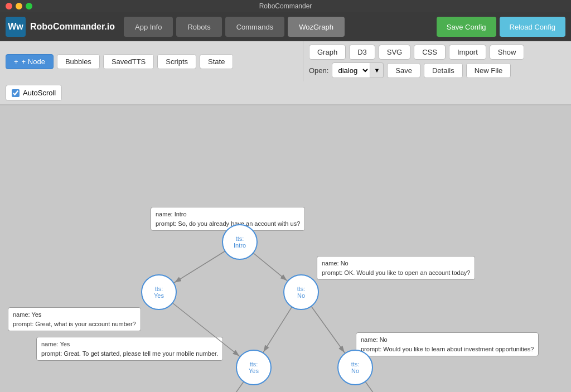 The image size is (571, 392). I want to click on save-button: Save, so click(404, 70).